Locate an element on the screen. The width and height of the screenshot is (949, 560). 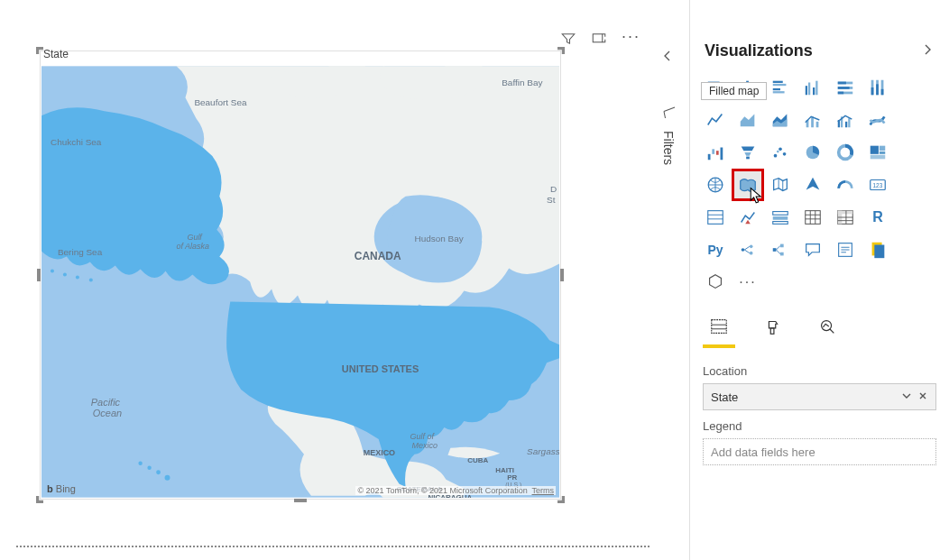
viz-area is located at coordinates (748, 120).